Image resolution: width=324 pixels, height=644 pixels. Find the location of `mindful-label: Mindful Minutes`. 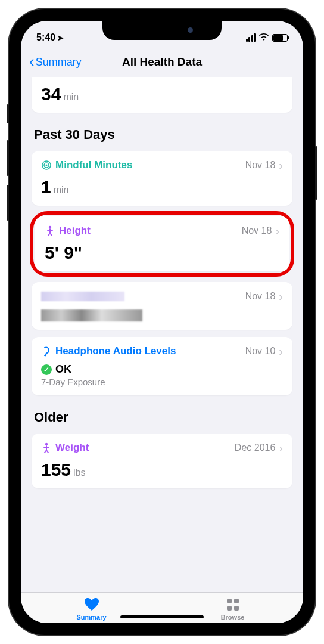

mindful-label: Mindful Minutes is located at coordinates (94, 165).